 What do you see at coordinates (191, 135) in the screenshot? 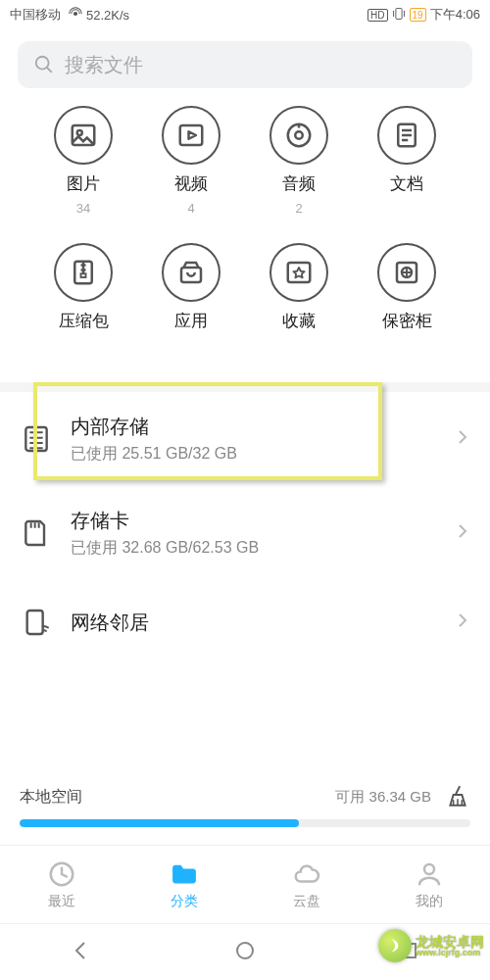
I see `video-icon` at bounding box center [191, 135].